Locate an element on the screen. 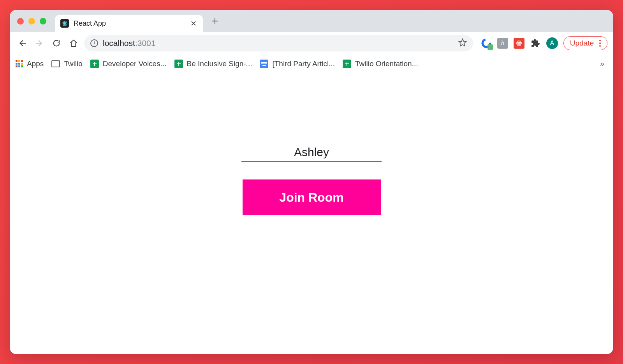 The height and width of the screenshot is (364, 623). address-bar: i localhost:3001 is located at coordinates (279, 43).